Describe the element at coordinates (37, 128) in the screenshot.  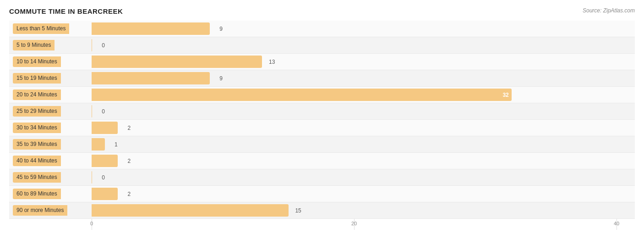
I see `bar-label: 30 to 34 Minutes` at that location.